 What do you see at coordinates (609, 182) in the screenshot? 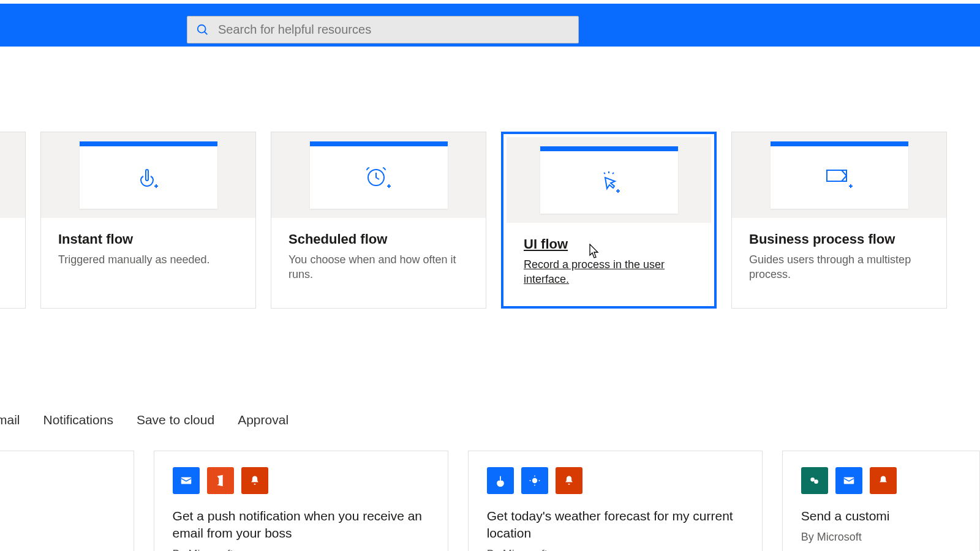
I see `cursor-plus-icon` at bounding box center [609, 182].